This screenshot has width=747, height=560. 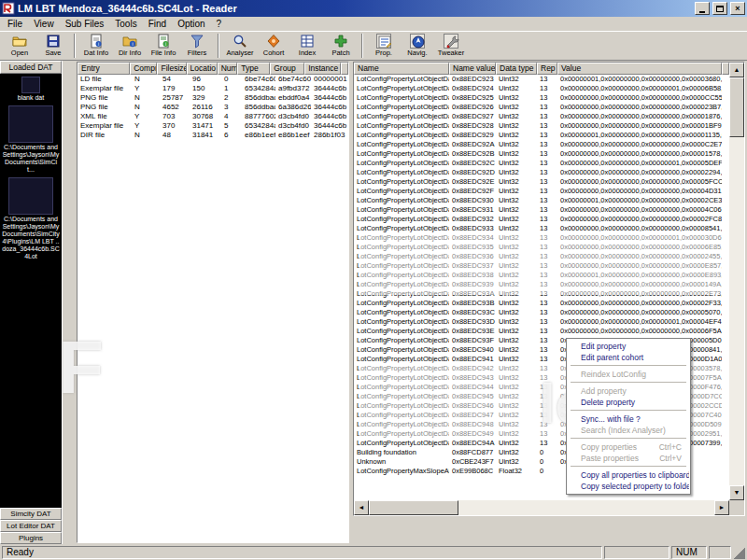 I want to click on column-header-name-value: Name value, so click(x=472, y=69).